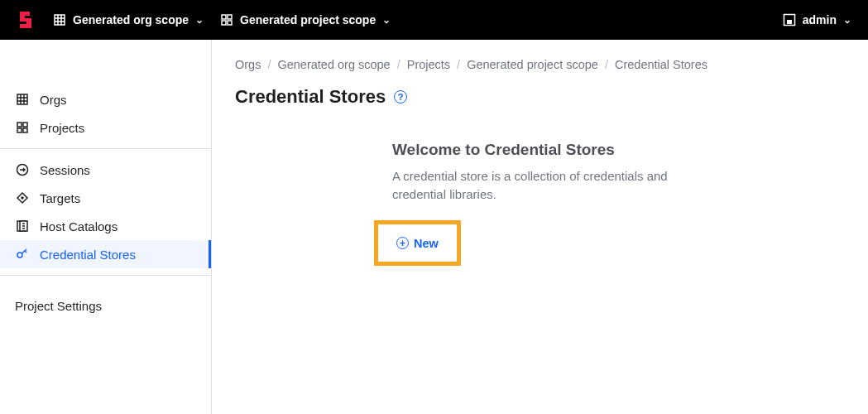 This screenshot has width=868, height=414. Describe the element at coordinates (22, 170) in the screenshot. I see `exit-icon` at that location.